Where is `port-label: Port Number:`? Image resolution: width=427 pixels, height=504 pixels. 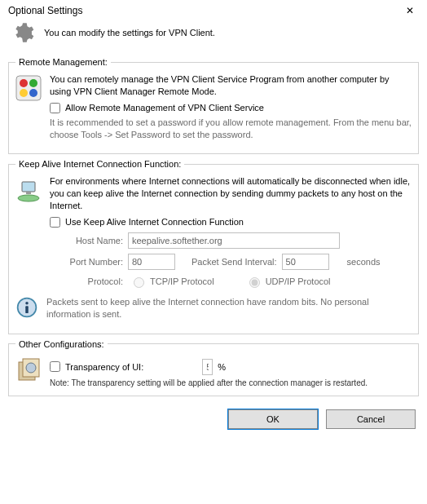
port-label: Port Number: is located at coordinates (86, 262).